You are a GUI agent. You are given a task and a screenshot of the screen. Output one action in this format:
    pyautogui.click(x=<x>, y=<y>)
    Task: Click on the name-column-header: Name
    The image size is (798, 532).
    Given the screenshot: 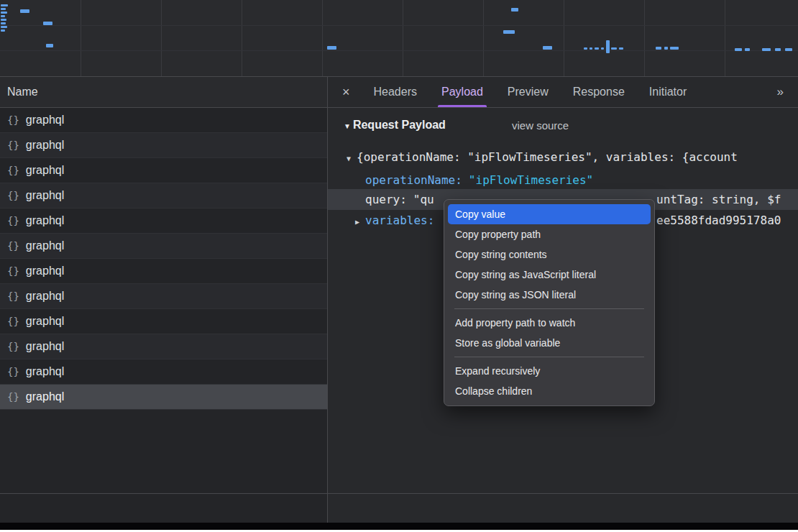 What is the action you would take?
    pyautogui.click(x=164, y=92)
    